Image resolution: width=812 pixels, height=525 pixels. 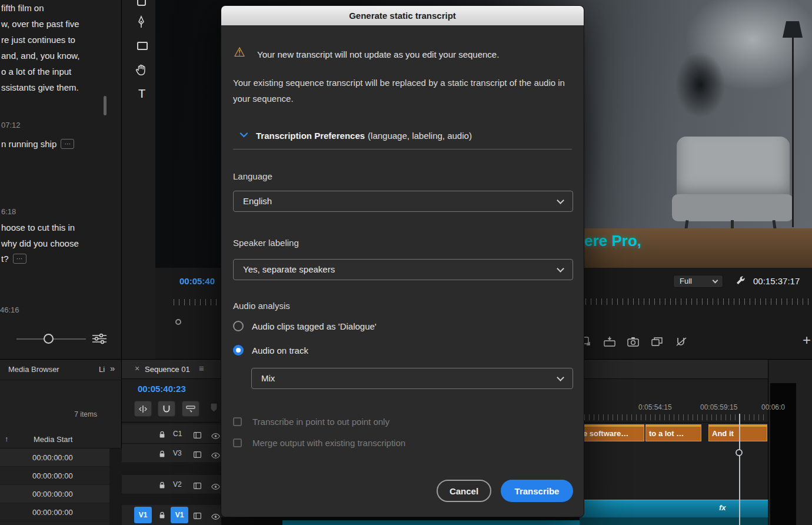 What do you see at coordinates (141, 24) in the screenshot?
I see `pen-tool-icon` at bounding box center [141, 24].